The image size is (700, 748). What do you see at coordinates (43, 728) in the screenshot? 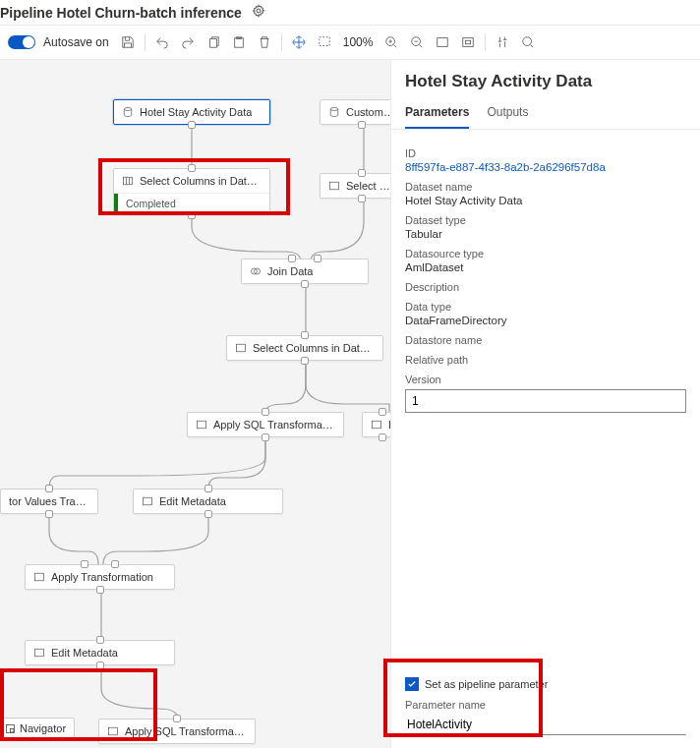
I see `navigator-label: Navigator` at bounding box center [43, 728].